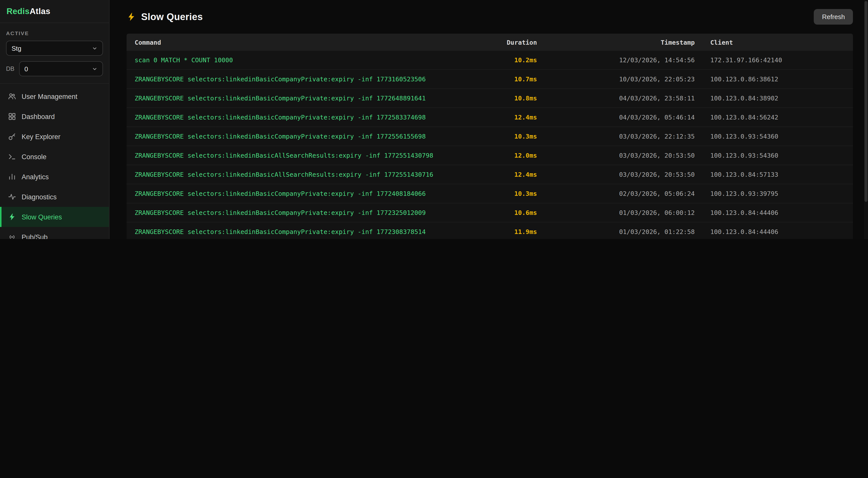 The width and height of the screenshot is (868, 478). What do you see at coordinates (12, 137) in the screenshot?
I see `key-icon` at bounding box center [12, 137].